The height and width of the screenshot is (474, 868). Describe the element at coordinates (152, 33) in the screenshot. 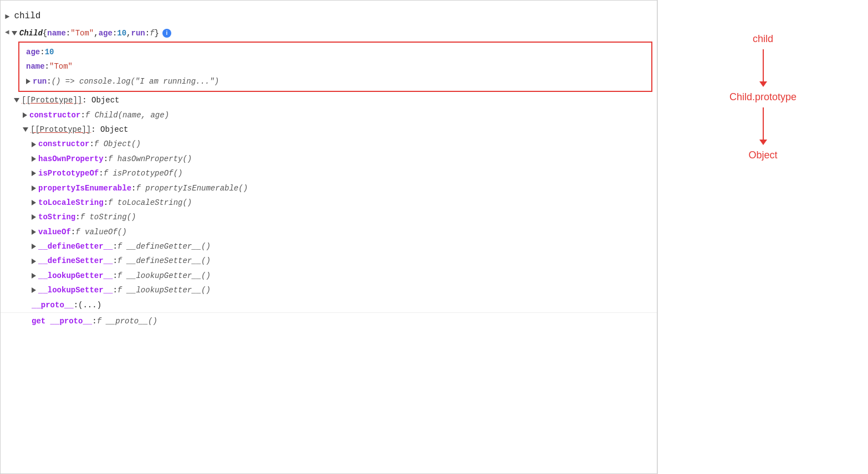

I see `run-f-inline: f` at that location.